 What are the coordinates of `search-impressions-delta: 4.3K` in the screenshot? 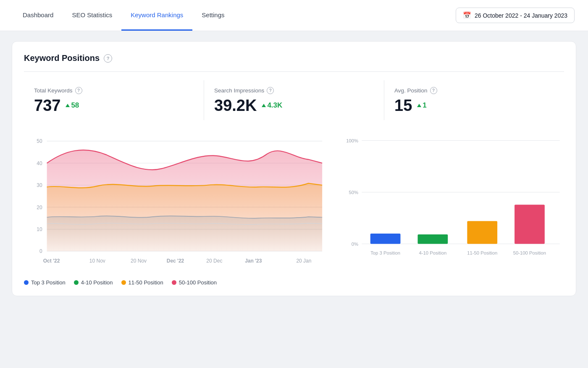 It's located at (272, 105).